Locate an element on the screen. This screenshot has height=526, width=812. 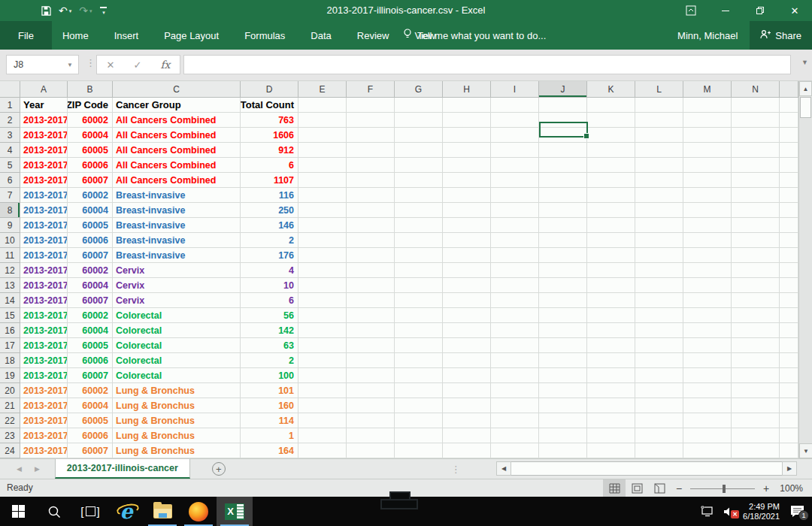
column-header-partial is located at coordinates (789, 89).